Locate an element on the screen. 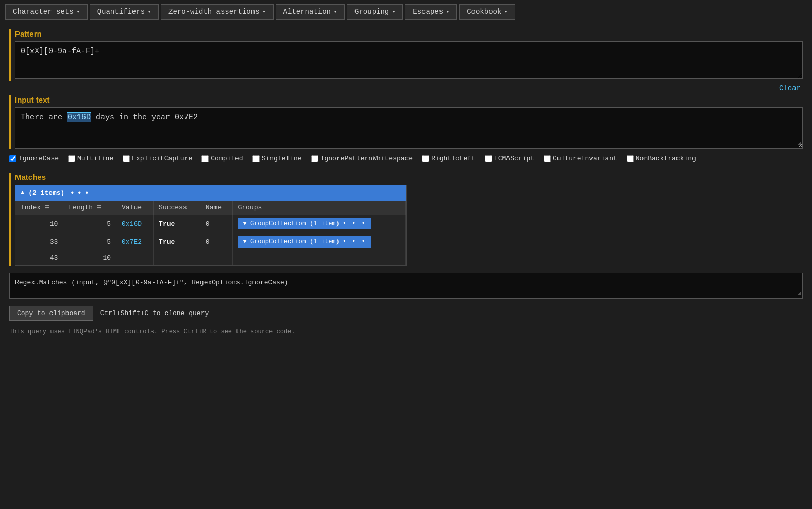  cell-value is located at coordinates (135, 258).